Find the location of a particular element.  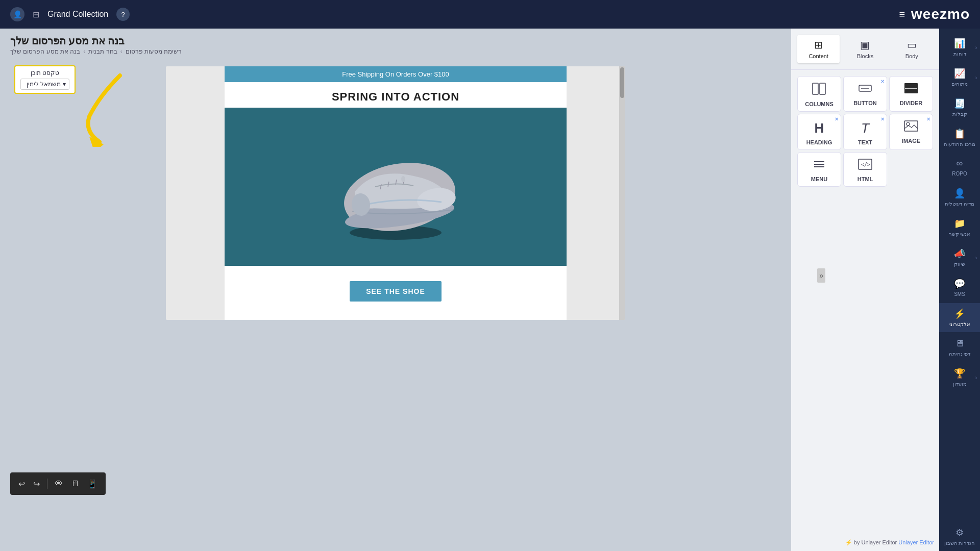

sidebar-item-digital: 👤 מדיה דיגיטלית is located at coordinates (960, 197).